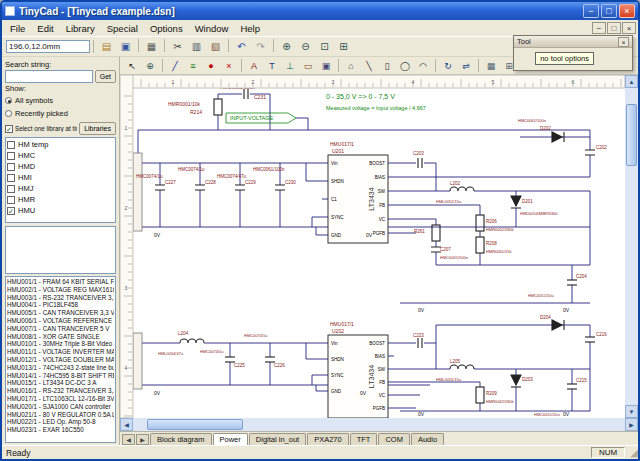  Describe the element at coordinates (328, 439) in the screenshot. I see `sheet-tab-pxa270: PXA270` at that location.